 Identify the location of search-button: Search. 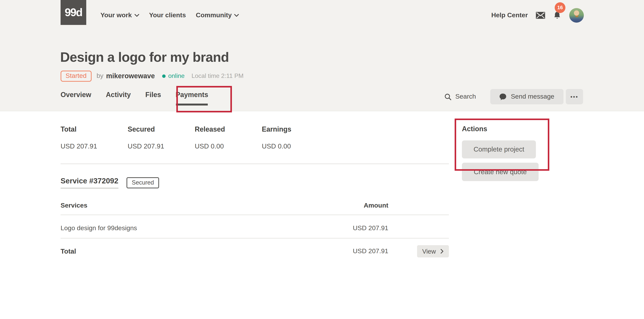
(460, 97).